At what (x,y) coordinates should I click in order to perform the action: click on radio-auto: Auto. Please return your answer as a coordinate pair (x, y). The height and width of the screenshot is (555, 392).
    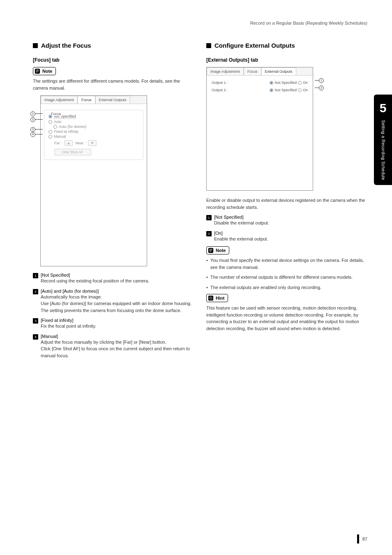
    Looking at the image, I should click on (95, 122).